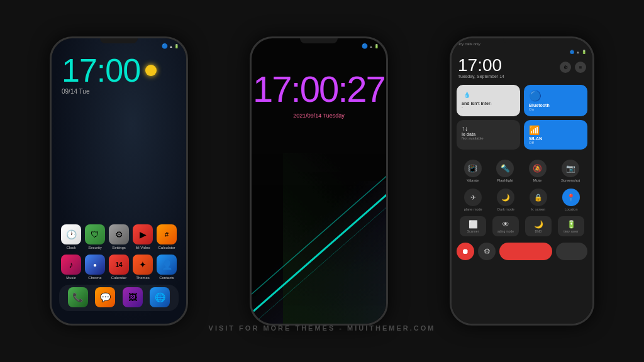 The height and width of the screenshot is (362, 644). Describe the element at coordinates (506, 197) in the screenshot. I see `darkmode-icon: 🌙` at that location.